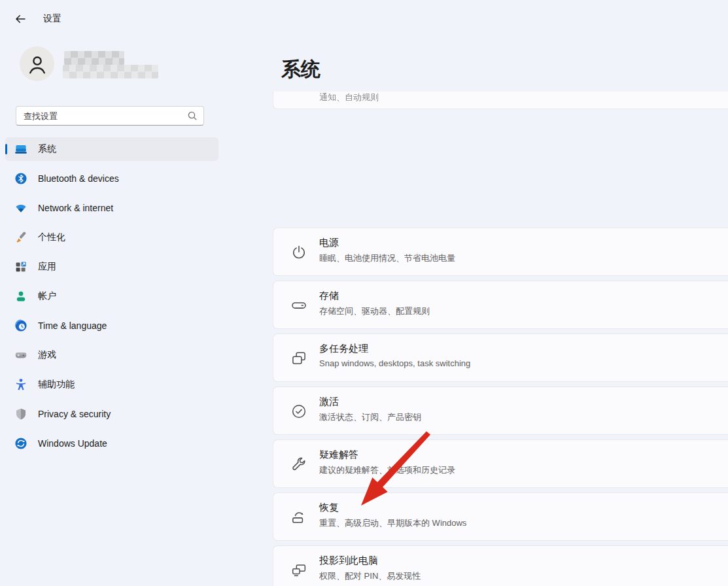 This screenshot has width=728, height=586. Describe the element at coordinates (370, 417) in the screenshot. I see `settings-card-subtitle: 激活状态、订阅、产品密钥` at that location.